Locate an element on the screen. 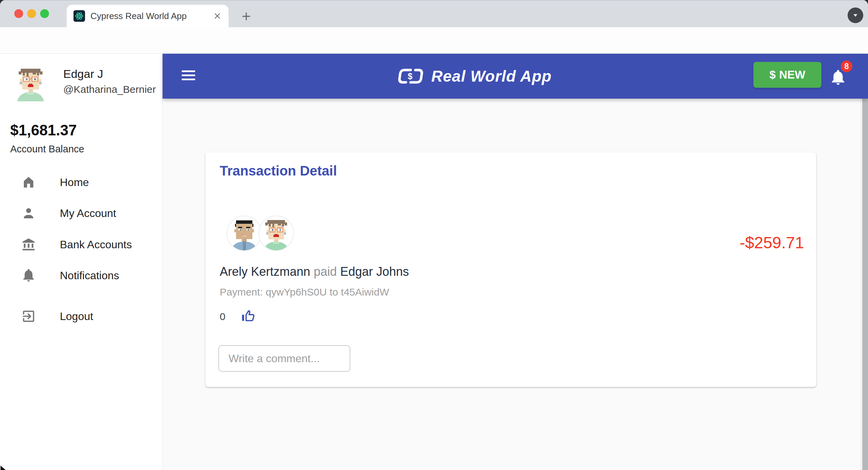 The image size is (868, 470). sidebar-item-label: Bank Accounts is located at coordinates (96, 245).